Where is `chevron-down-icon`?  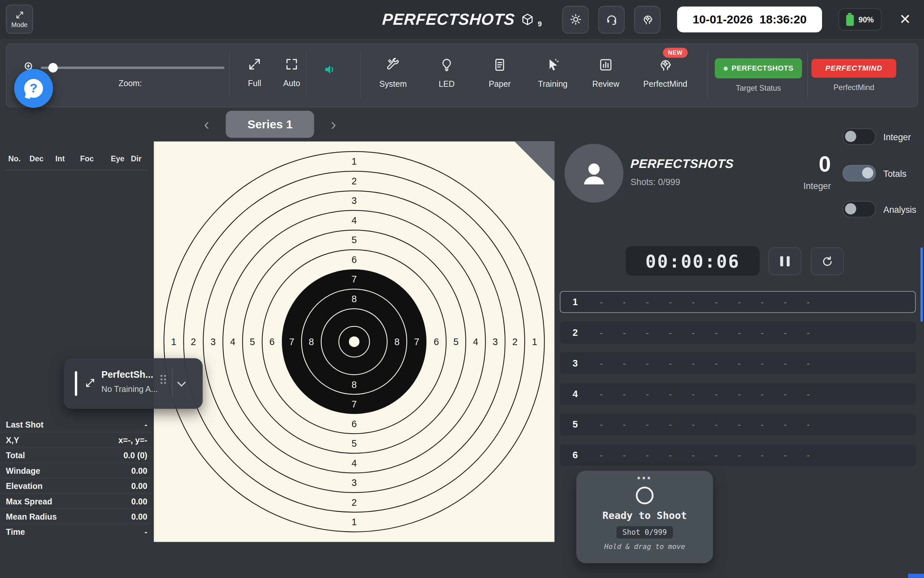
chevron-down-icon is located at coordinates (182, 384).